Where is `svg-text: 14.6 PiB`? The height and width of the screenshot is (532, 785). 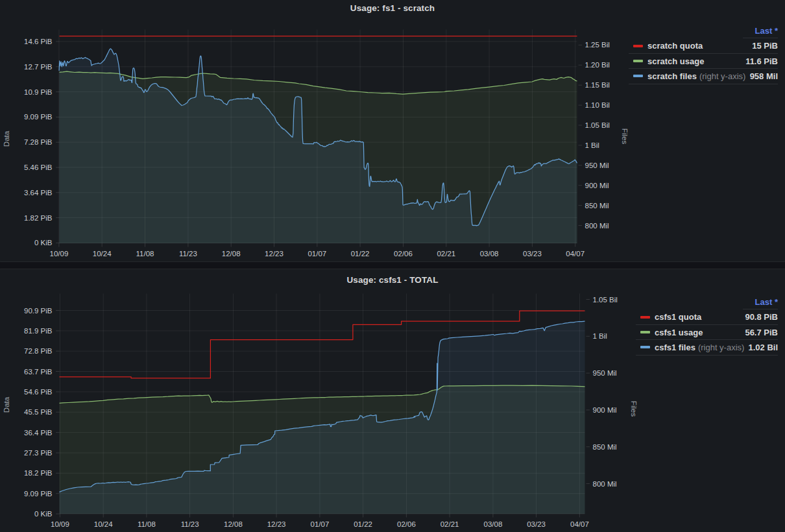
svg-text: 14.6 PiB is located at coordinates (38, 42).